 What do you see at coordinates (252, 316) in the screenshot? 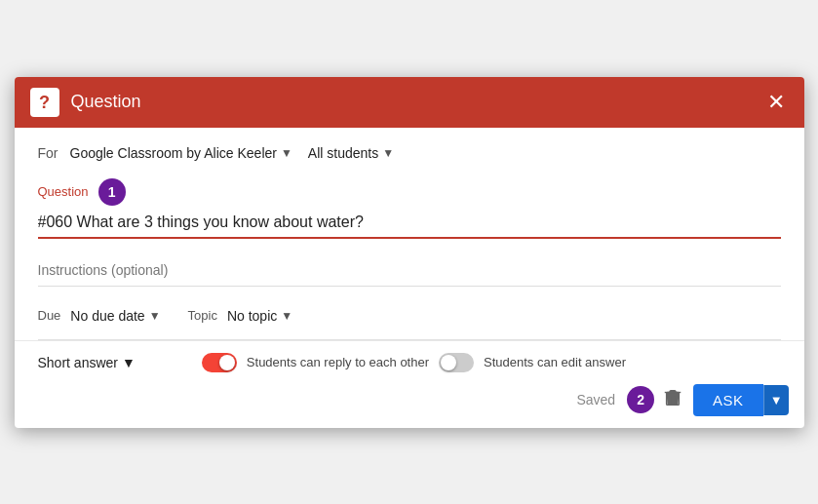
I see `topic-value: No topic` at bounding box center [252, 316].